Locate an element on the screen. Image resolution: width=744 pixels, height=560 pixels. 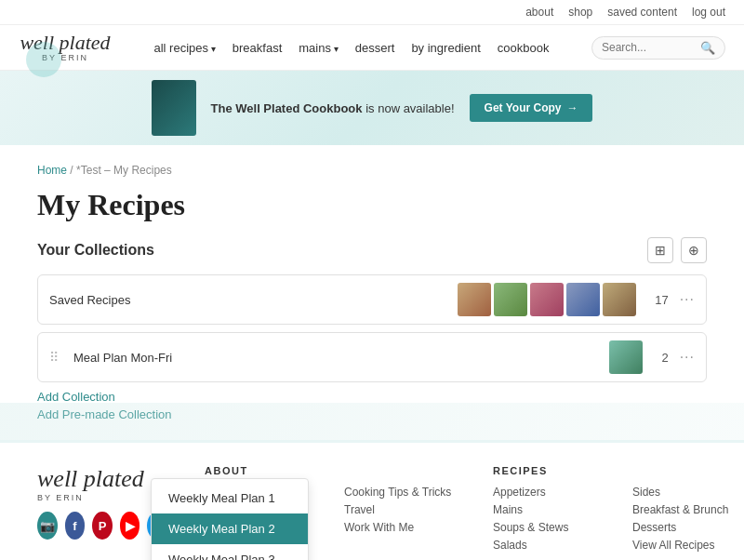
footer-cooking-tips: Cooking Tips & Tricks is located at coordinates (400, 492).